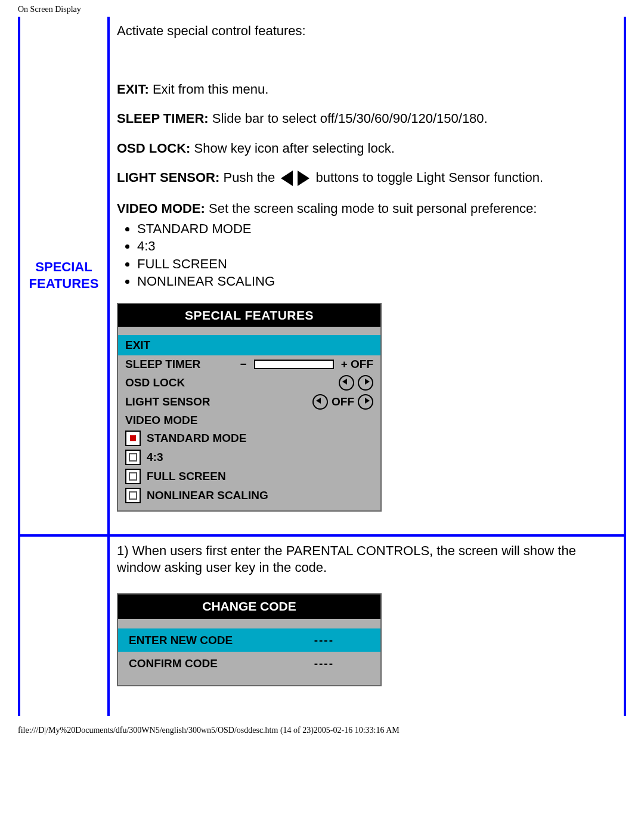  I want to click on desc: Slide bar to select off/15/30/60/90/120/…, so click(350, 118).